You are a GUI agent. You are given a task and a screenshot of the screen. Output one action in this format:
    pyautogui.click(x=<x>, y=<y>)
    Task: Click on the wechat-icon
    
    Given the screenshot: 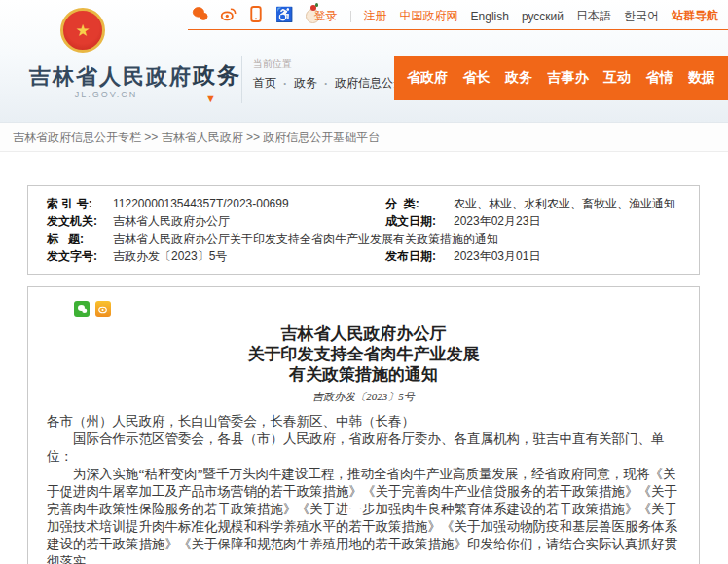 What is the action you would take?
    pyautogui.click(x=200, y=14)
    